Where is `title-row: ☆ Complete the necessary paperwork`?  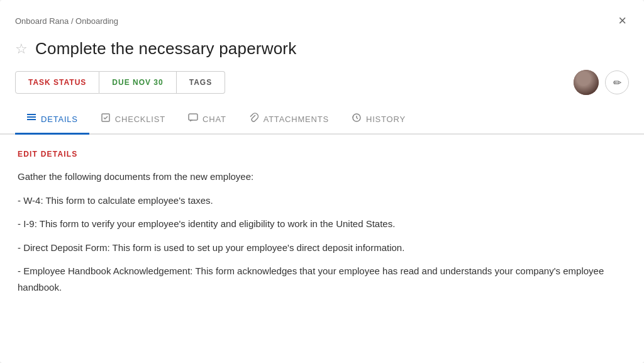
title-row: ☆ Complete the necessary paperwork is located at coordinates (322, 52).